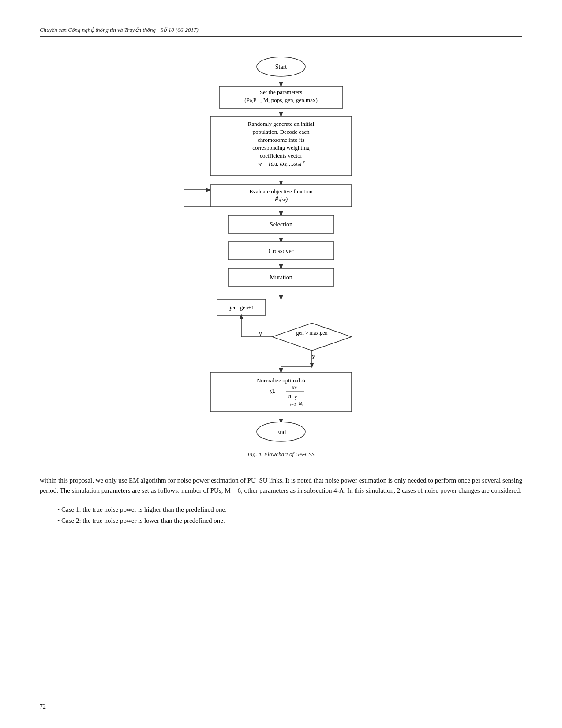 Image resolution: width=562 pixels, height=728 pixels. What do you see at coordinates (281, 224) in the screenshot?
I see `svg-text: Selection` at bounding box center [281, 224].